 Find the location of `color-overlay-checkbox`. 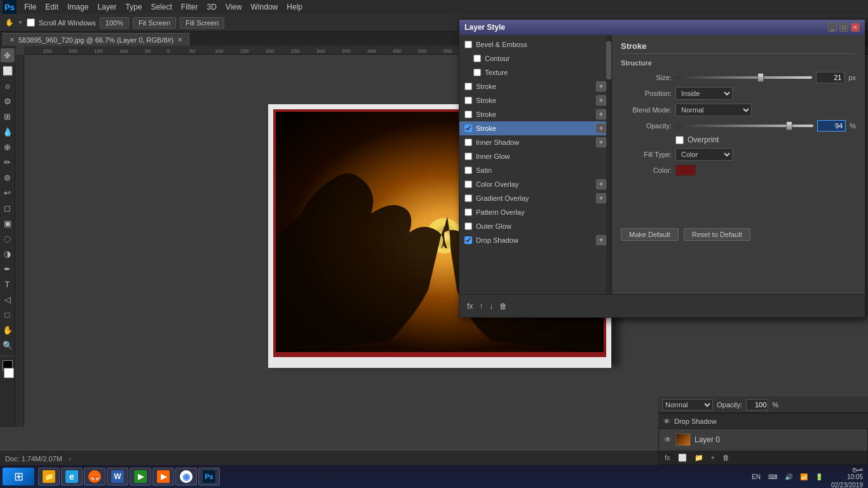

color-overlay-checkbox is located at coordinates (468, 184).